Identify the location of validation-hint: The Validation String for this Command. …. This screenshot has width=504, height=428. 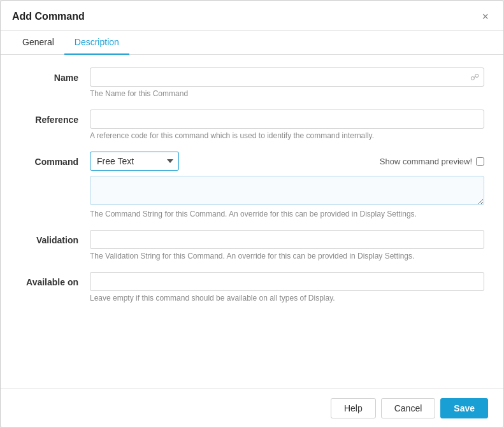
(287, 256).